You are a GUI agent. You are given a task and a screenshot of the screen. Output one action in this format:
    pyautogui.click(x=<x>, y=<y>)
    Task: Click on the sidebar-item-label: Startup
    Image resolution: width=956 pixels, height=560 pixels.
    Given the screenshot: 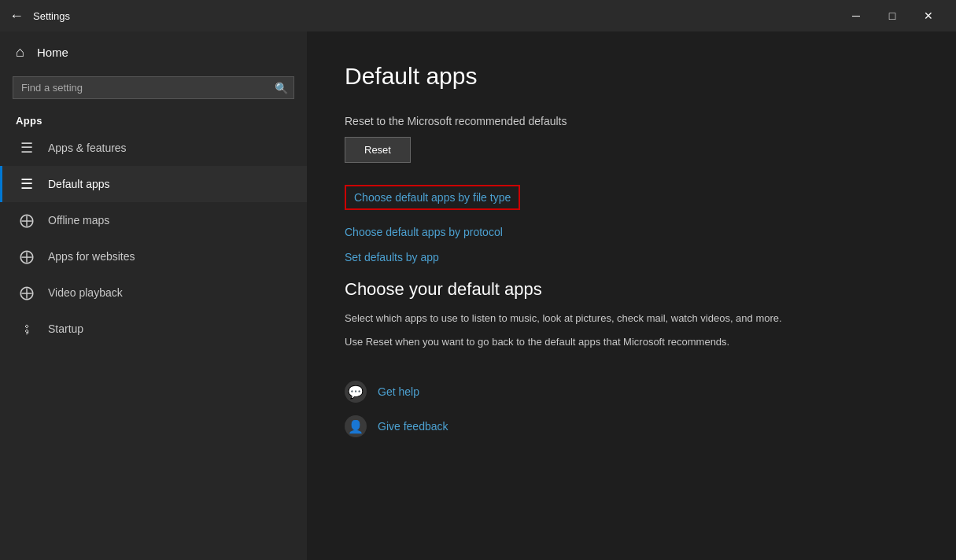 What is the action you would take?
    pyautogui.click(x=66, y=329)
    